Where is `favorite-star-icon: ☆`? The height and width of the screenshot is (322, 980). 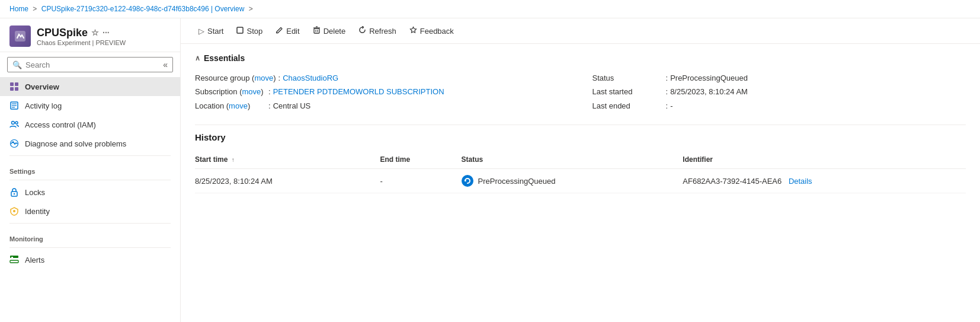
favorite-star-icon: ☆ is located at coordinates (95, 33).